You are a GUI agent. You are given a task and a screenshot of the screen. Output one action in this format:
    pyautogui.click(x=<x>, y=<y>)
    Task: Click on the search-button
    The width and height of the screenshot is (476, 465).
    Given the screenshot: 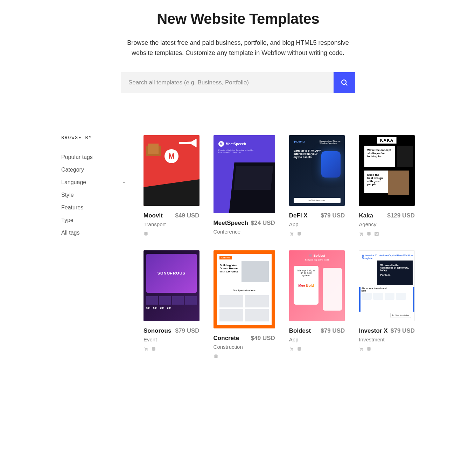 What is the action you would take?
    pyautogui.click(x=344, y=83)
    